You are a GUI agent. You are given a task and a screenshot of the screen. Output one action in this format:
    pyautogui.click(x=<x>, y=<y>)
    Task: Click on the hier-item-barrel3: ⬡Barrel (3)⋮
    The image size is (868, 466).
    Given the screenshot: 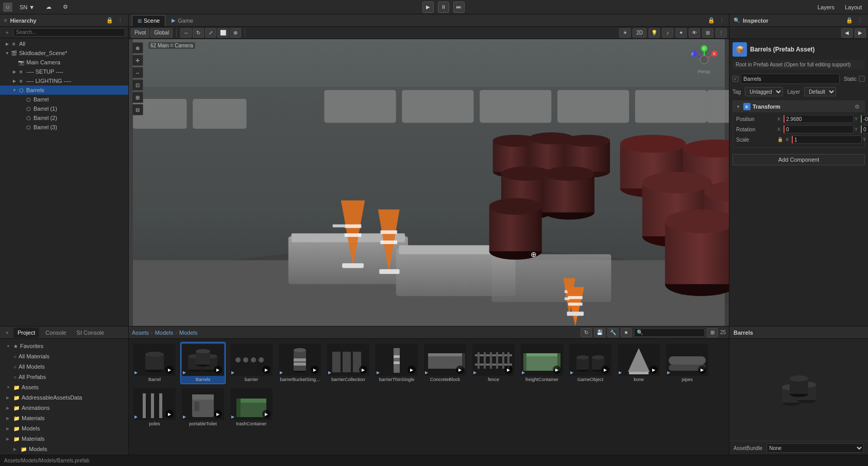 What is the action you would take?
    pyautogui.click(x=64, y=127)
    